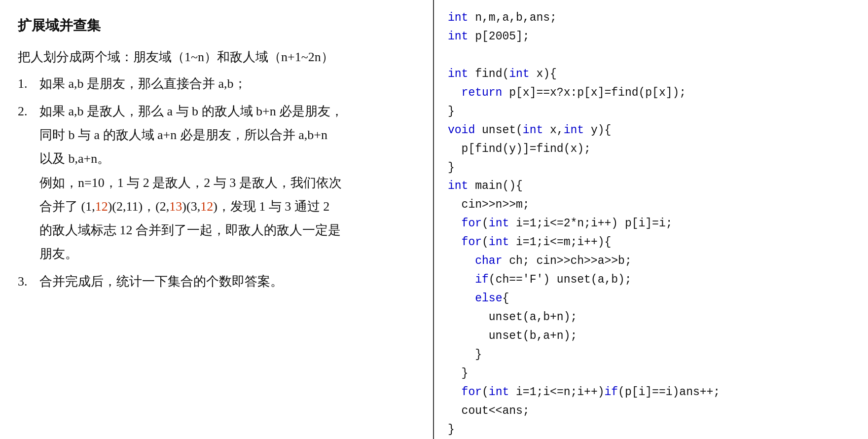 This screenshot has height=439, width=868. Describe the element at coordinates (217, 85) in the screenshot. I see `list-item-1: 1. 如果 a,b 是朋友，那么直接合并 a,b；` at that location.